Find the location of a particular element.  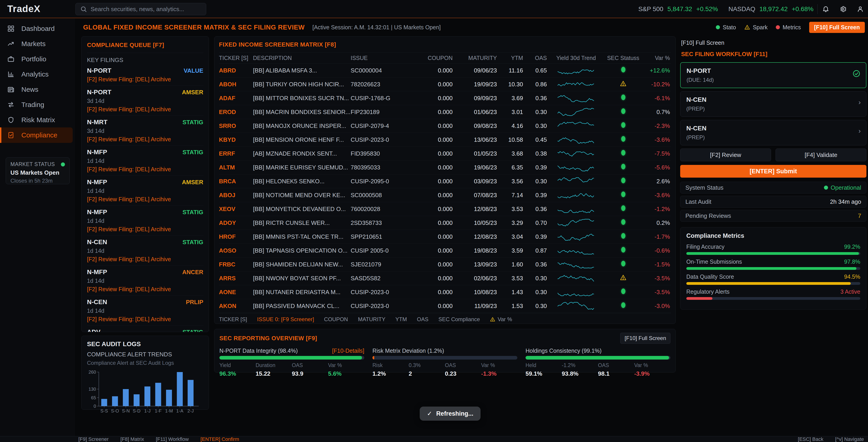

footer-item-var-: Var % is located at coordinates (501, 319).